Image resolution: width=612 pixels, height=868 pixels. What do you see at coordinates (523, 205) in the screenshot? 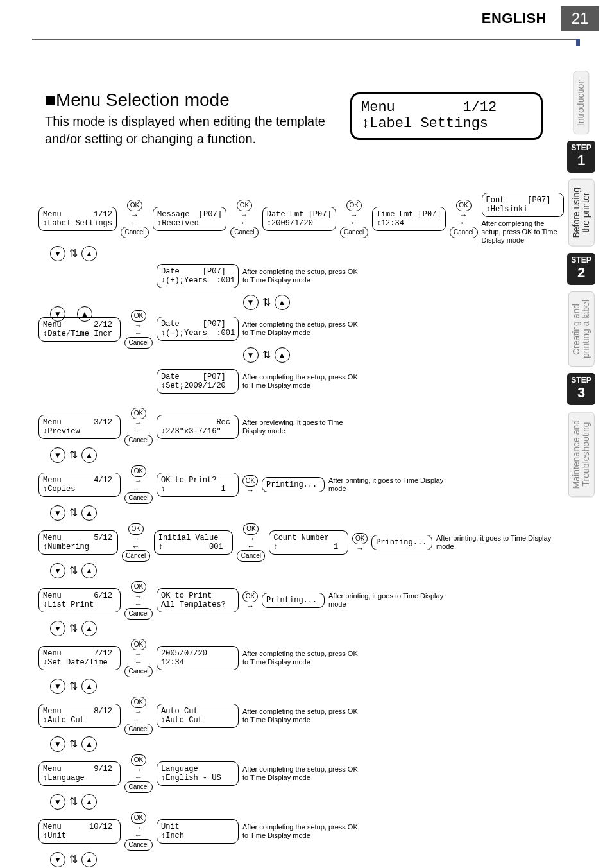
I see `lcd-font: Font [P07] ↕Helsinki` at bounding box center [523, 205].